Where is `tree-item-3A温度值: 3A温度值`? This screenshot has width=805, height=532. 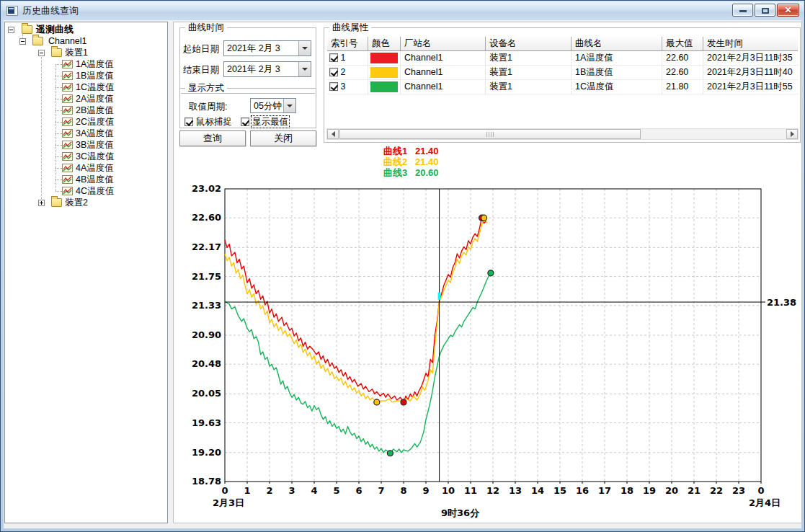
tree-item-3A温度值: 3A温度值 is located at coordinates (86, 133).